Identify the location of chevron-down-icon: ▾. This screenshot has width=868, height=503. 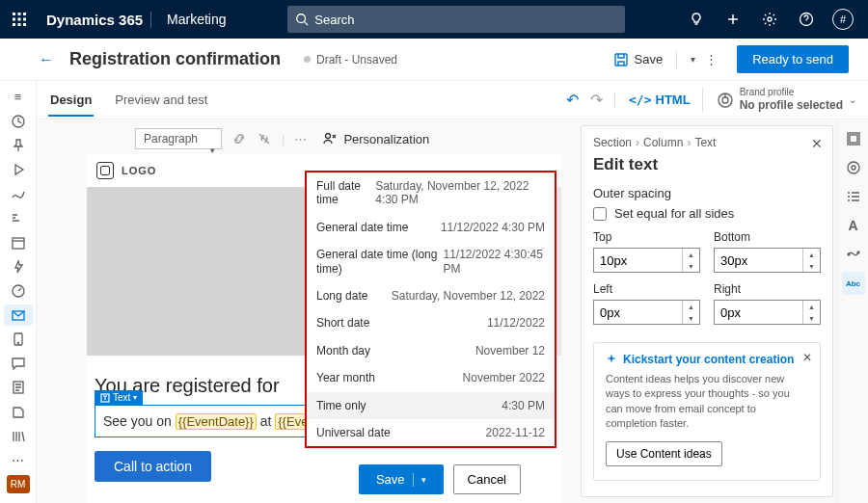
(424, 480).